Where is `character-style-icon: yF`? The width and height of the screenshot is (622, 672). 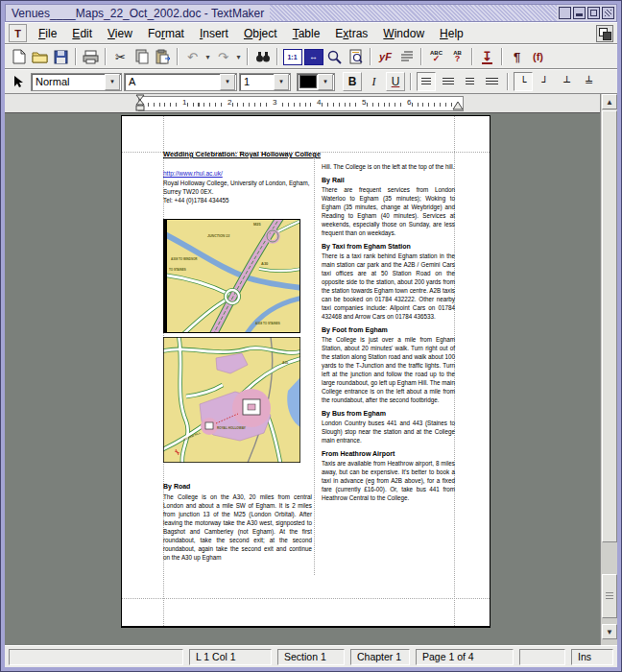 character-style-icon: yF is located at coordinates (386, 58).